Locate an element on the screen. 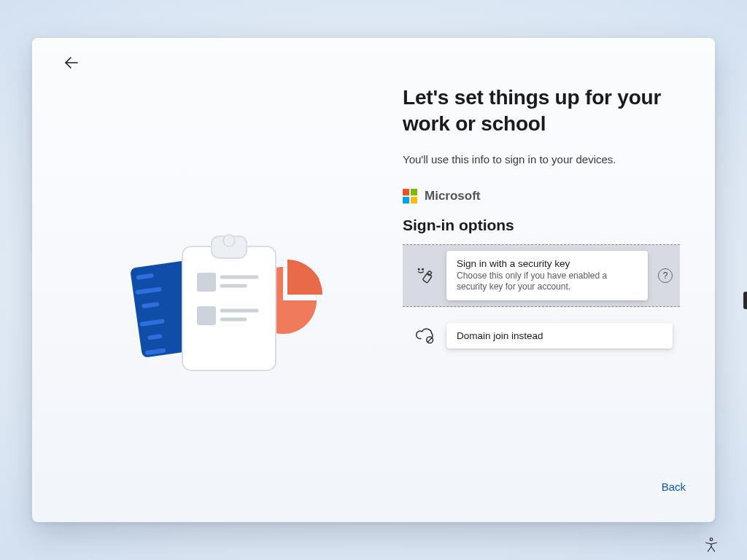  edge-tab-handle is located at coordinates (746, 300).